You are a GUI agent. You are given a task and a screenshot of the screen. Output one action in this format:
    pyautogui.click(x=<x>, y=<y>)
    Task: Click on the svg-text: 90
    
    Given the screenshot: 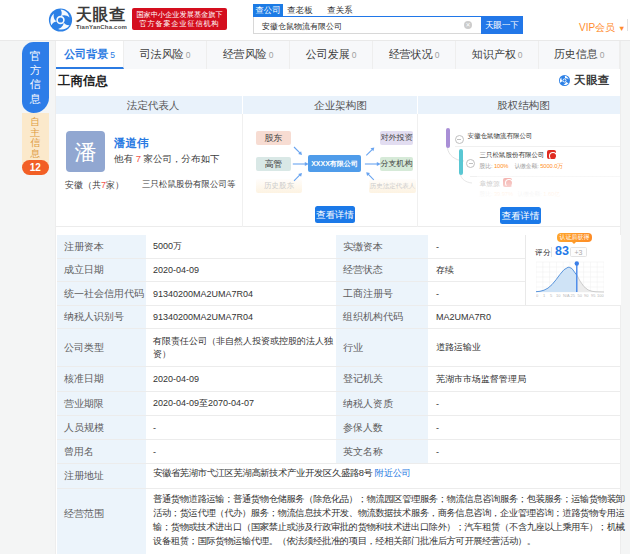 What is the action you would take?
    pyautogui.click(x=586, y=296)
    